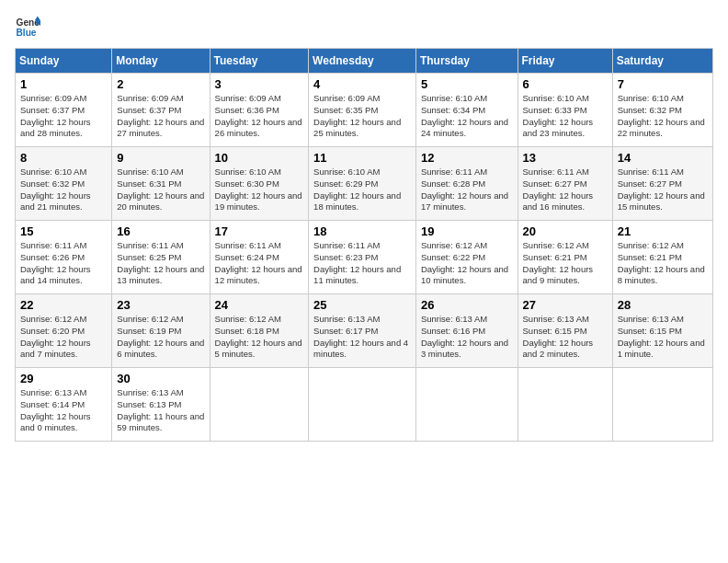 The image size is (728, 563). Describe the element at coordinates (259, 258) in the screenshot. I see `calendar-cell: 17Sunrise: 6:11 AMSunset: 6:24 PMDayligh…` at that location.